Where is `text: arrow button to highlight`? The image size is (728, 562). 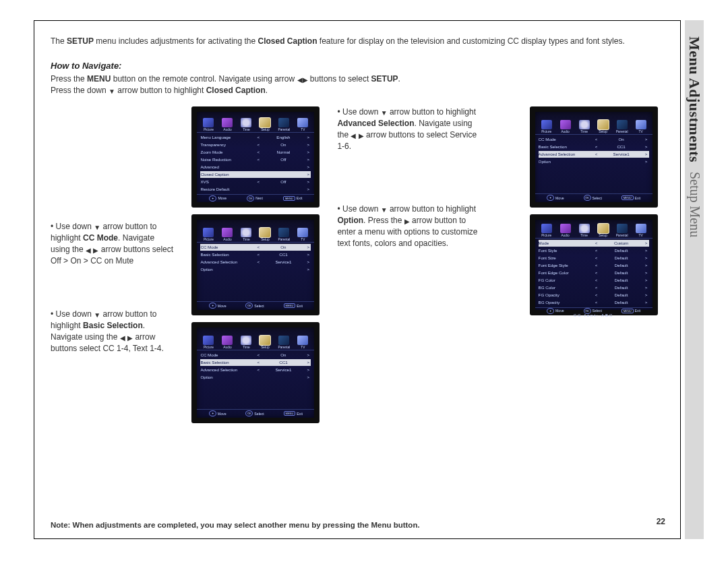
text: arrow button to highlight is located at coordinates (160, 90).